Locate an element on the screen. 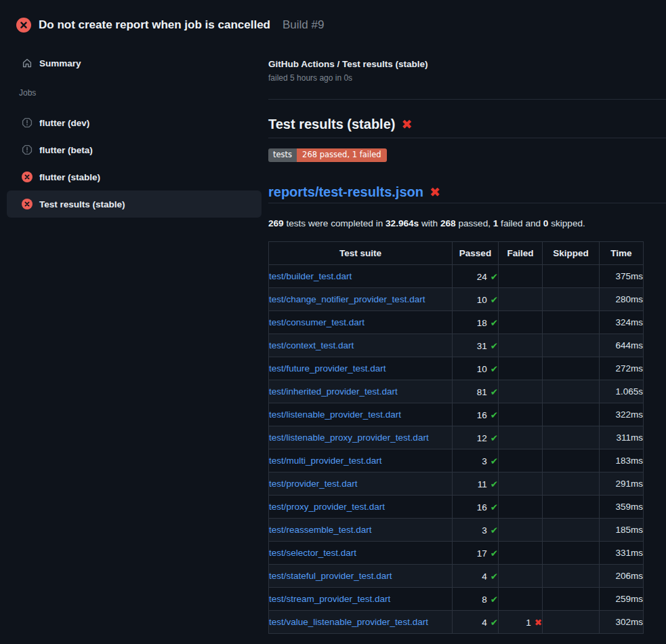  passed-cell-value: 17 is located at coordinates (482, 553).